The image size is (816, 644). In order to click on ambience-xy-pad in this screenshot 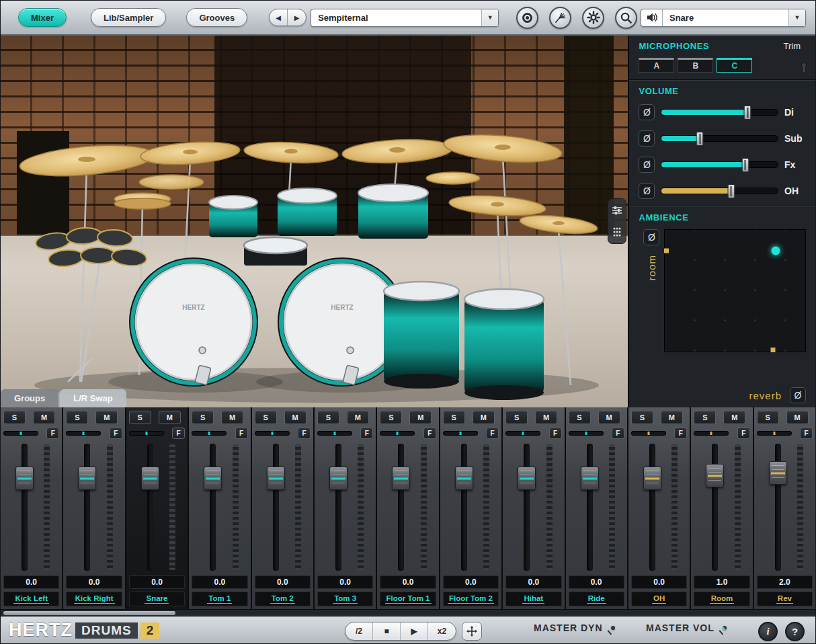, I will do `click(735, 290)`.